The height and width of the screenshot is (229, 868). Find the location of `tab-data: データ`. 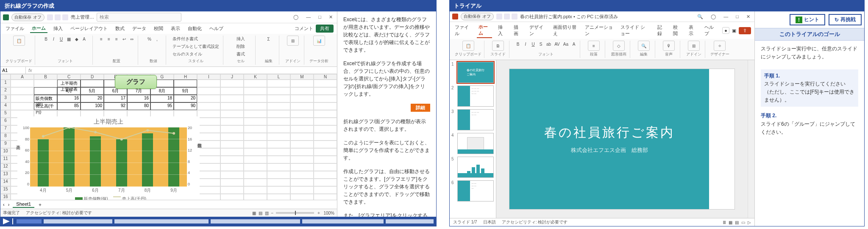

tab-data: データ is located at coordinates (139, 29).